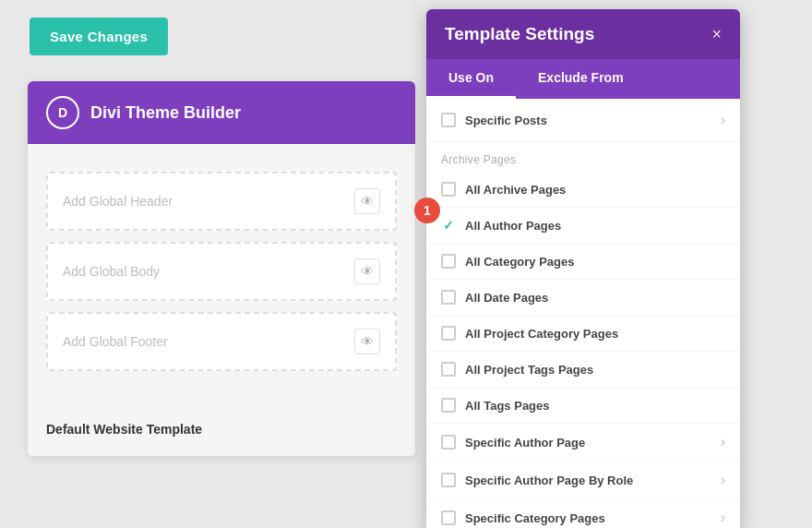 Image resolution: width=812 pixels, height=528 pixels. Describe the element at coordinates (118, 201) in the screenshot. I see `global-header-label: Add Global Header` at that location.